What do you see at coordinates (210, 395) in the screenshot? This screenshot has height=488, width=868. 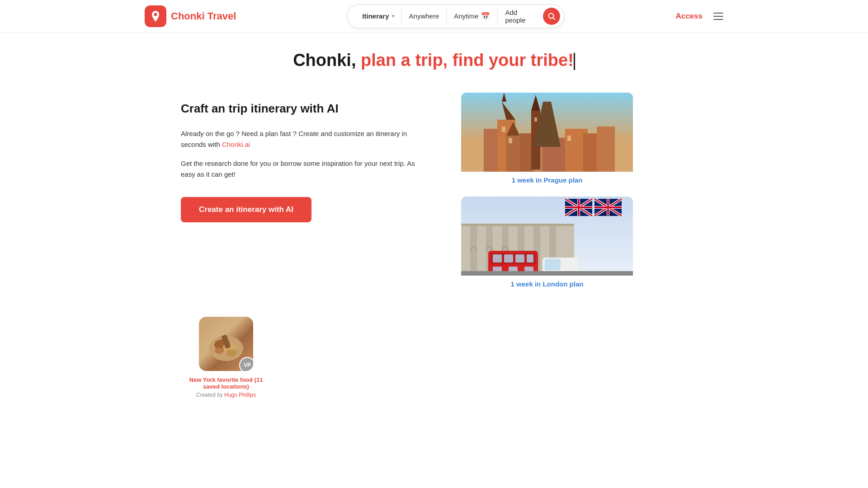 I see `food-subtitle-prefix: Created by` at bounding box center [210, 395].